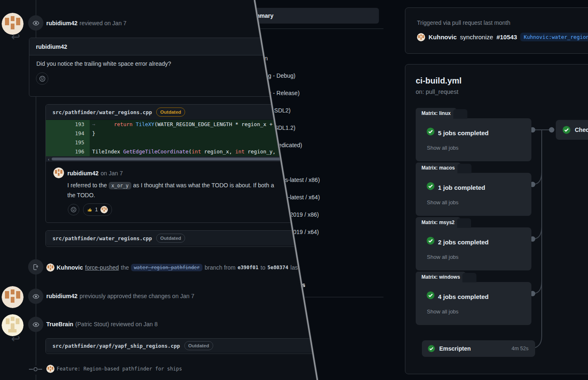  Describe the element at coordinates (81, 195) in the screenshot. I see `thread-comment-body-line2: the TODO.` at that location.